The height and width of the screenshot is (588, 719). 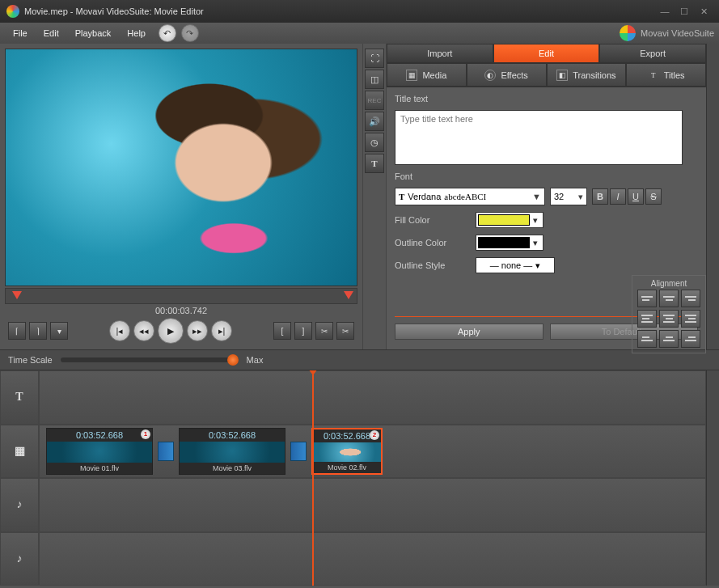 I want to click on align-top-left, so click(x=647, y=298).